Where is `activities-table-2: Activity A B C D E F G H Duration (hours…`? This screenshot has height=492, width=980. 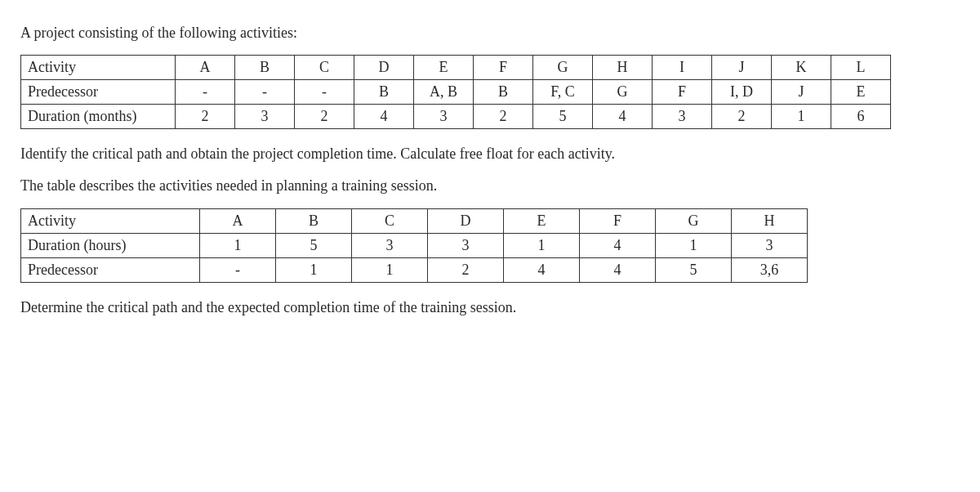
activities-table-2: Activity A B C D E F G H Duration (hours… is located at coordinates (414, 245).